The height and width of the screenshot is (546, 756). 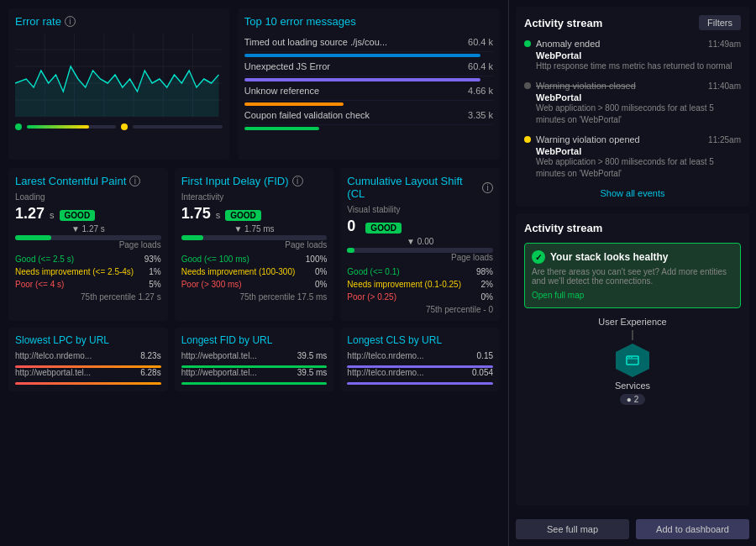 I want to click on error-rate-info-icon: i, so click(x=71, y=22).